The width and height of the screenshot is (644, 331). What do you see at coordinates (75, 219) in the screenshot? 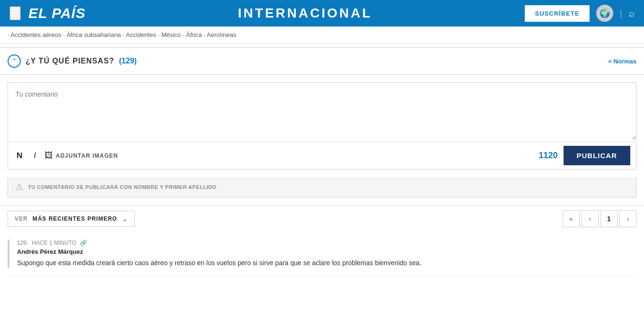
I see `sort-value: MÁS RECIENTES PRIMERO` at bounding box center [75, 219].